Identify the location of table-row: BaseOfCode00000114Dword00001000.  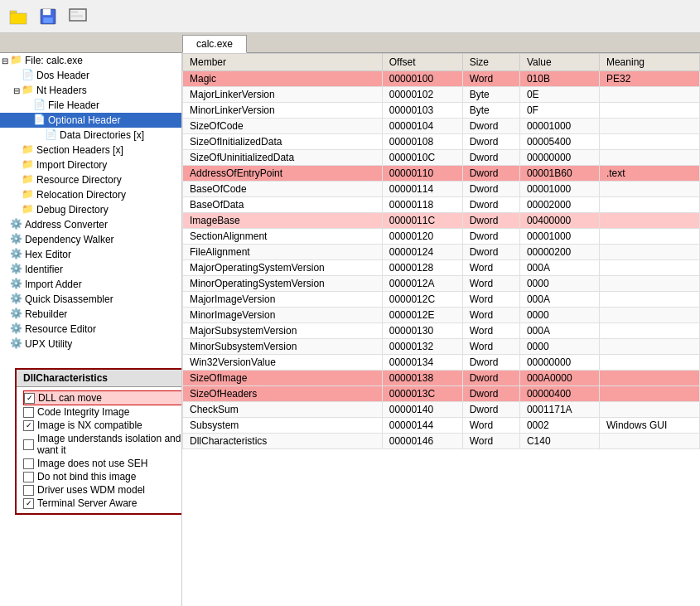
(442, 189).